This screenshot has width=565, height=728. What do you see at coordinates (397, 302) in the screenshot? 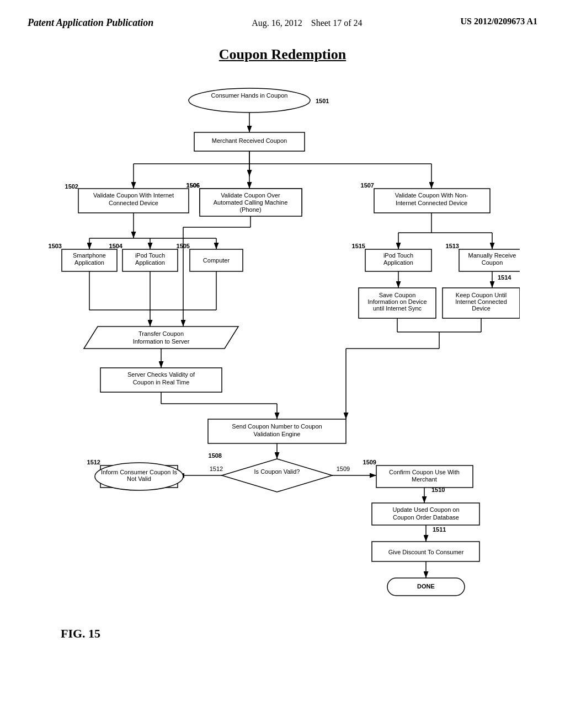
I see `svg-text: Information on Device` at bounding box center [397, 302].